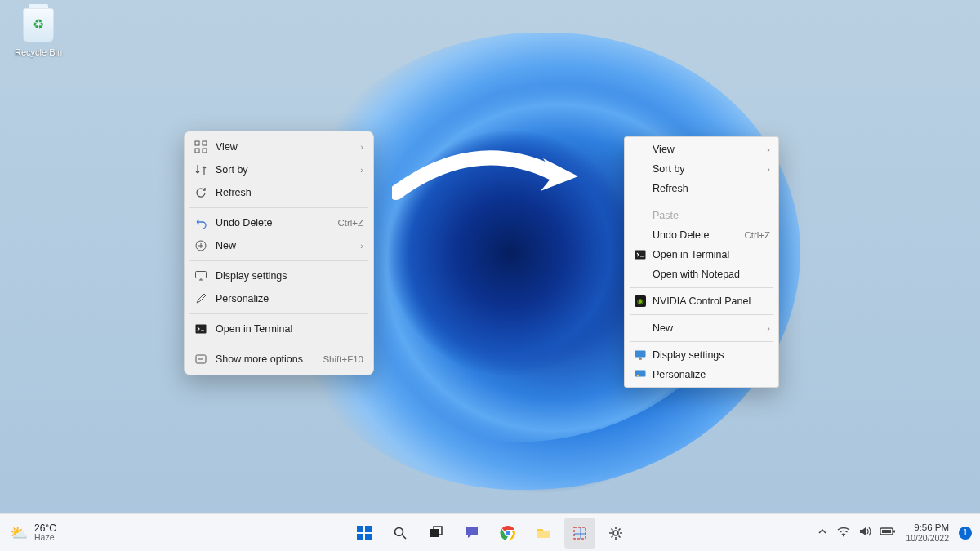 The width and height of the screenshot is (980, 551). What do you see at coordinates (707, 328) in the screenshot?
I see `cmenu-new-label: New` at bounding box center [707, 328].